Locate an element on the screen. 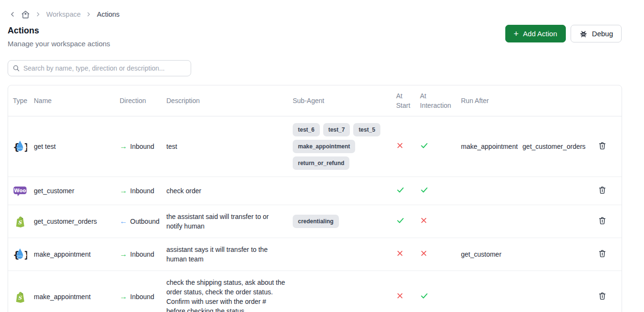  breadcrumb: Workspace Actions is located at coordinates (322, 10).